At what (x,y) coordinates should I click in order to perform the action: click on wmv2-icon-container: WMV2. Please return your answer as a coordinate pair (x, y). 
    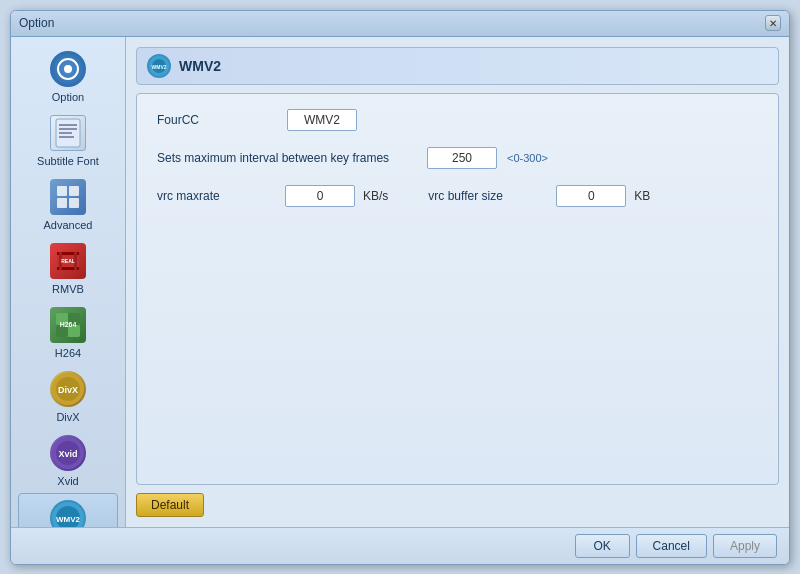
    Looking at the image, I should click on (68, 512).